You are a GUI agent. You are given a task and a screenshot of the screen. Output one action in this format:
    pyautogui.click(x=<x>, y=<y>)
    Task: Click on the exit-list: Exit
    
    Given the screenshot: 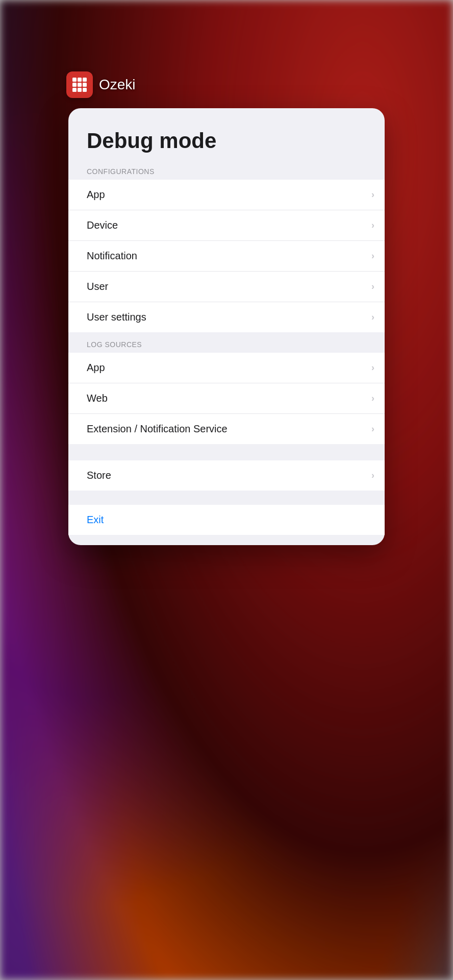 What is the action you would take?
    pyautogui.click(x=226, y=520)
    